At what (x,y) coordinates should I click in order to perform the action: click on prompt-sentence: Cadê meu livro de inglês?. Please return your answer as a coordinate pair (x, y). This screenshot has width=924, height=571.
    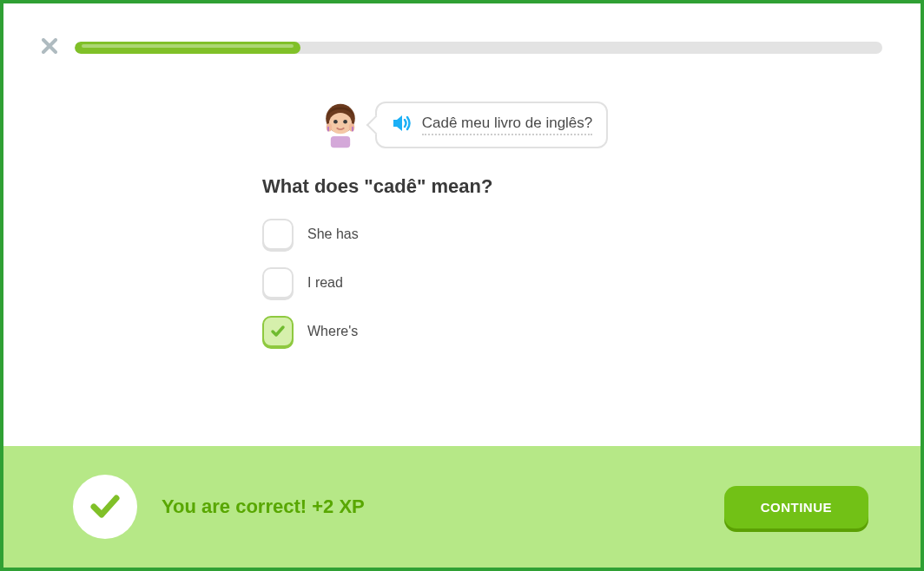
    Looking at the image, I should click on (507, 125).